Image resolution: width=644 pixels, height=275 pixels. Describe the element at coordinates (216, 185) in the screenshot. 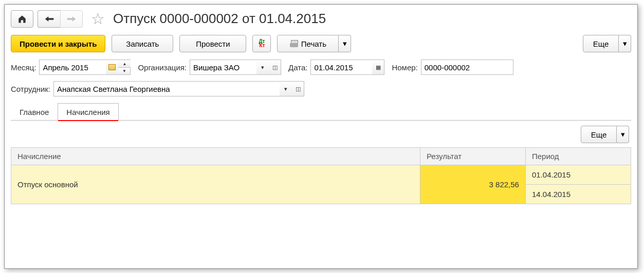

I see `cell-accrual-name: Отпуск основной` at that location.